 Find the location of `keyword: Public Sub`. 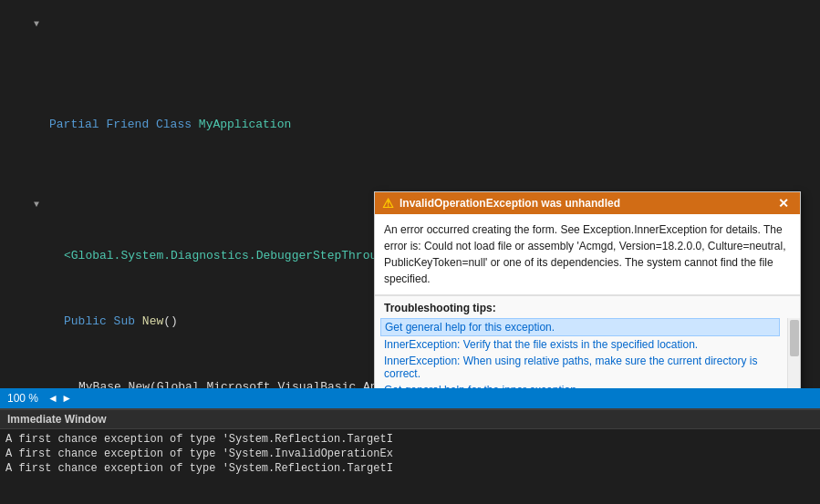

keyword: Public Sub is located at coordinates (103, 321).